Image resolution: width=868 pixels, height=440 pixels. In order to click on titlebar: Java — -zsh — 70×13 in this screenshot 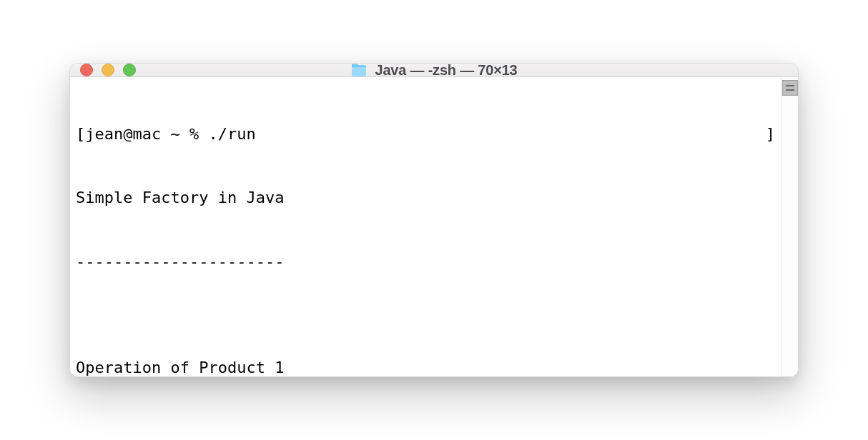, I will do `click(434, 70)`.